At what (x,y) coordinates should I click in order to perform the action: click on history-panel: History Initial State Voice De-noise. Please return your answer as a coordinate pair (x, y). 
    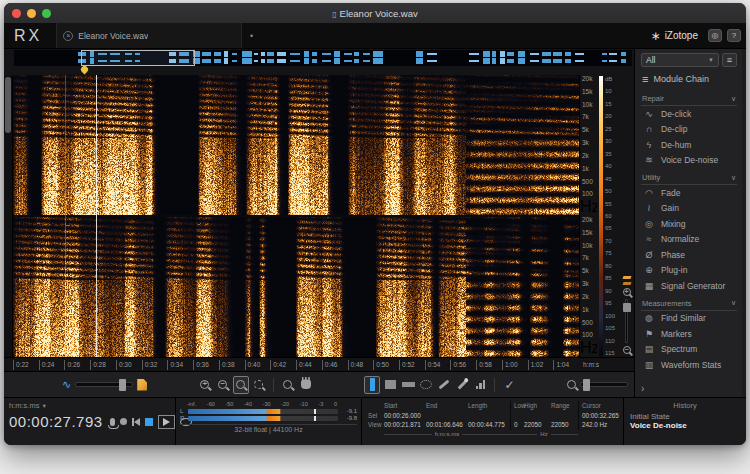
    Looking at the image, I should click on (685, 422).